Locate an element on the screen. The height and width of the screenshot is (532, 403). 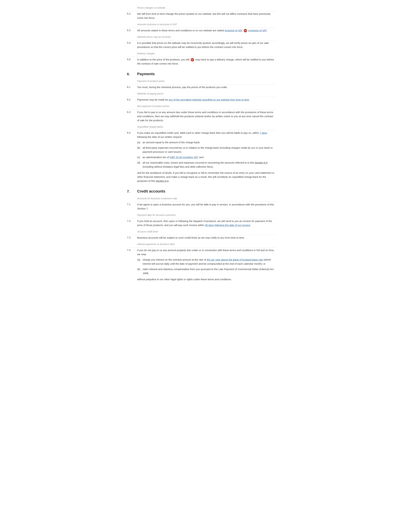
subsection-number-5-3: 5.3 is located at coordinates (132, 30).